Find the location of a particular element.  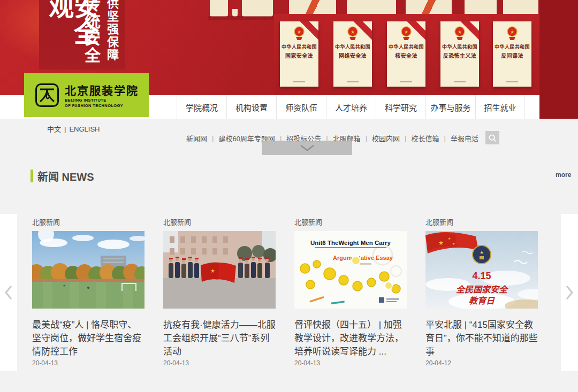

card-image: ★ is located at coordinates (219, 270).